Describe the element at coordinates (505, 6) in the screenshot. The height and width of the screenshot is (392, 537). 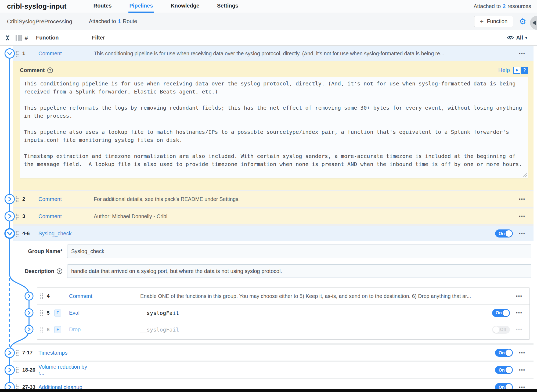
I see `attached-resources: Attached to2resources` at that location.